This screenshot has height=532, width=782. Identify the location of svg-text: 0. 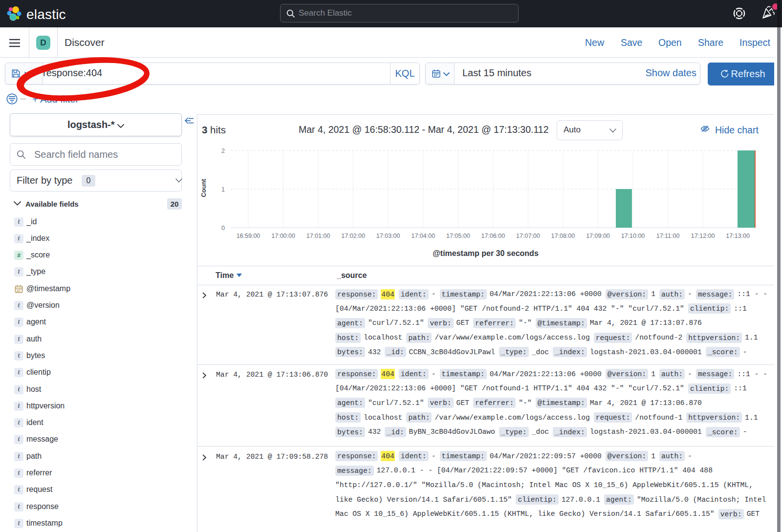
(223, 228).